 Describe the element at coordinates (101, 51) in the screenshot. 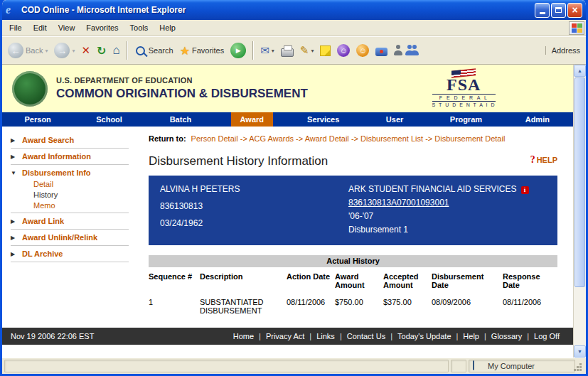

I see `refresh-button: ↻` at that location.